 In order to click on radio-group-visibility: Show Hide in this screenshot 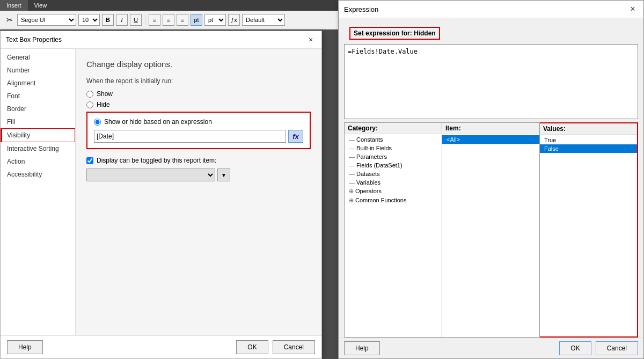, I will do `click(199, 99)`.